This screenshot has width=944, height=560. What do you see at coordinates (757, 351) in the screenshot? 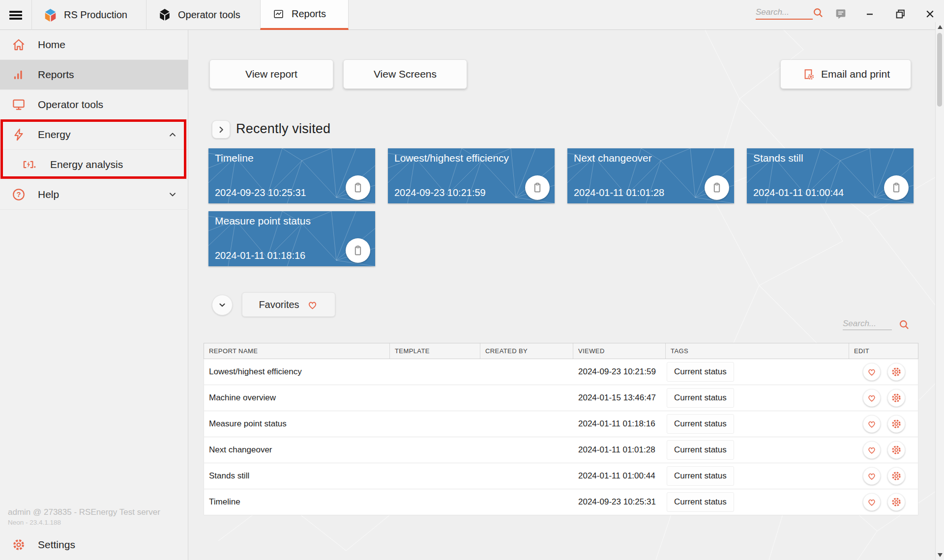
I see `table-column-header: TAGS` at bounding box center [757, 351].